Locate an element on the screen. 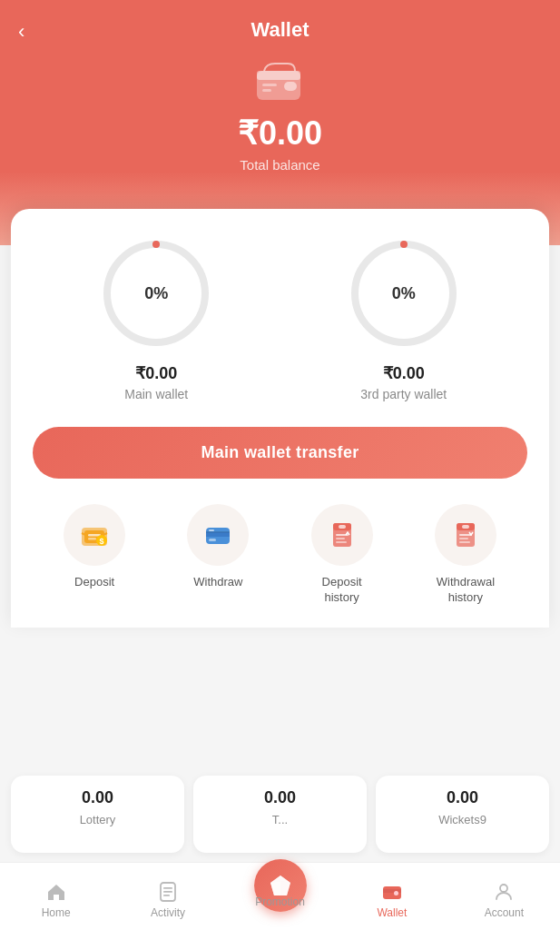 The image size is (560, 930). lottery-amount: 0.00 is located at coordinates (98, 797).